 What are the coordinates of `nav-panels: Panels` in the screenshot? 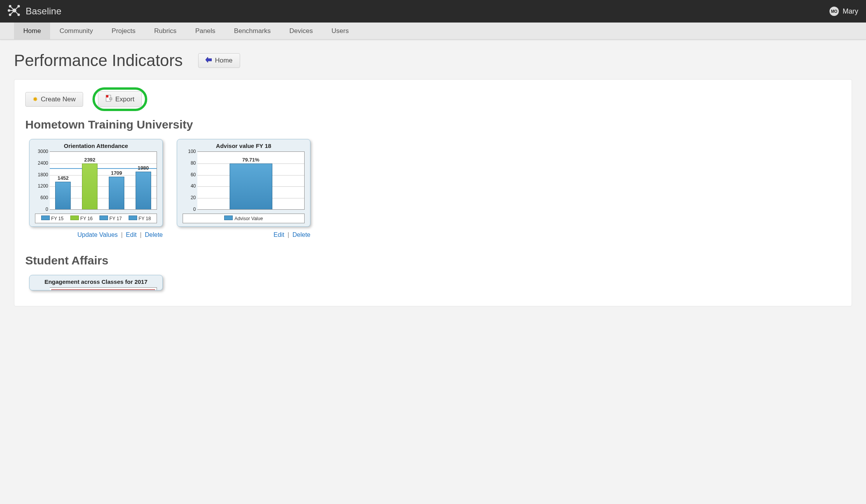 It's located at (205, 31).